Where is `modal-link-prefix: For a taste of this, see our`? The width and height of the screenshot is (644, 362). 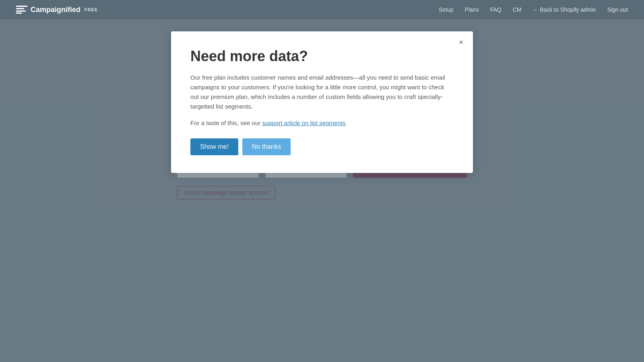 modal-link-prefix: For a taste of this, see our is located at coordinates (226, 123).